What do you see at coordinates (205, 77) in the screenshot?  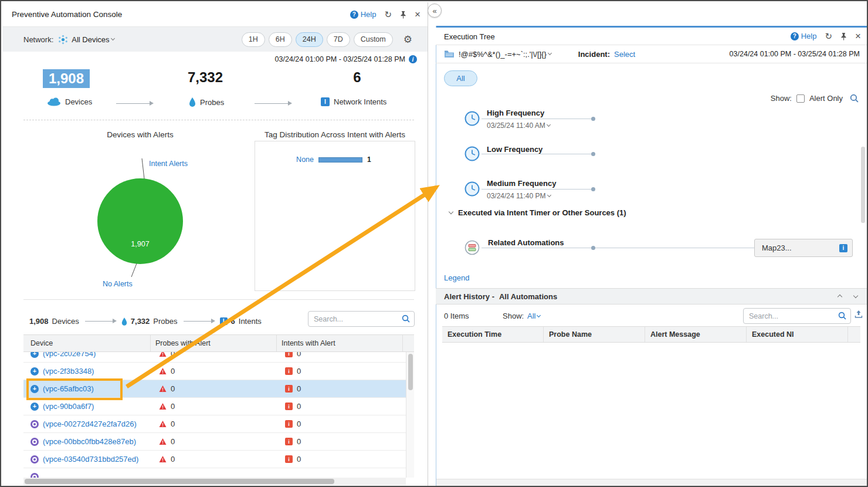 I see `probes-count: 7,332` at bounding box center [205, 77].